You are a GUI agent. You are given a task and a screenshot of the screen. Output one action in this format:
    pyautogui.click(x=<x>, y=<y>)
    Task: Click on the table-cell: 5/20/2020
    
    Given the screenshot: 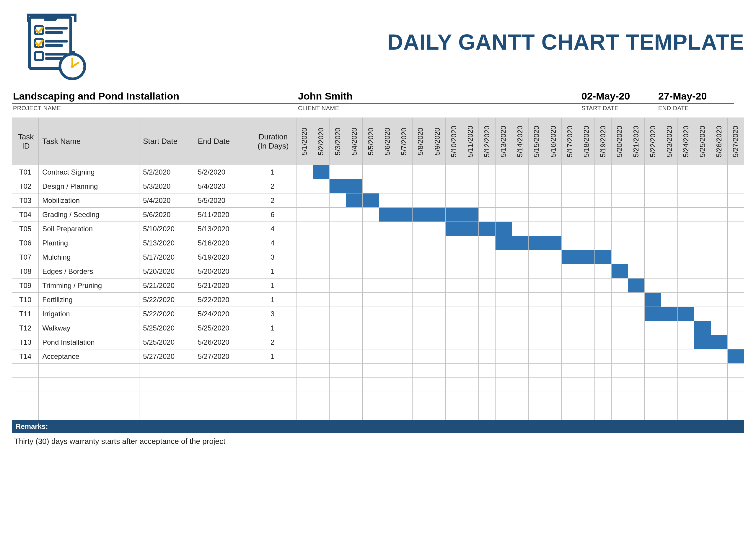 What is the action you would take?
    pyautogui.click(x=167, y=271)
    